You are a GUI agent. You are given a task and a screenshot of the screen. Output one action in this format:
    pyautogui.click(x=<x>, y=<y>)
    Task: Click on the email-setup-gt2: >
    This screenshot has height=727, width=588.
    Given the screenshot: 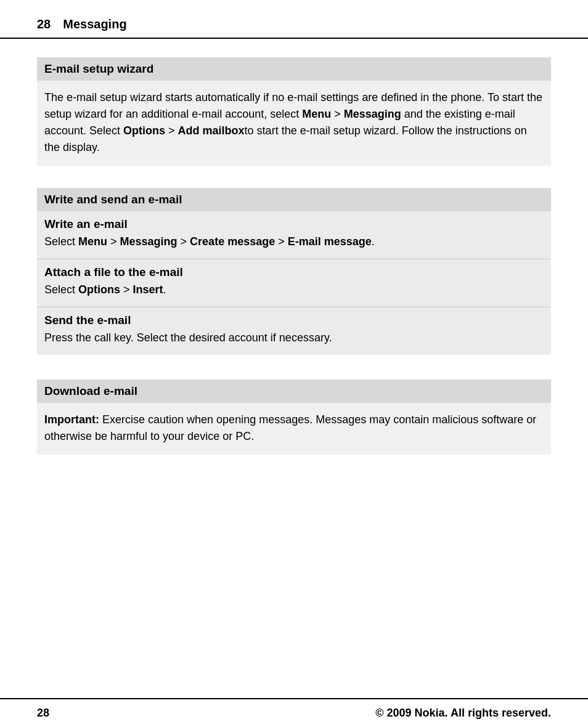 What is the action you would take?
    pyautogui.click(x=171, y=131)
    